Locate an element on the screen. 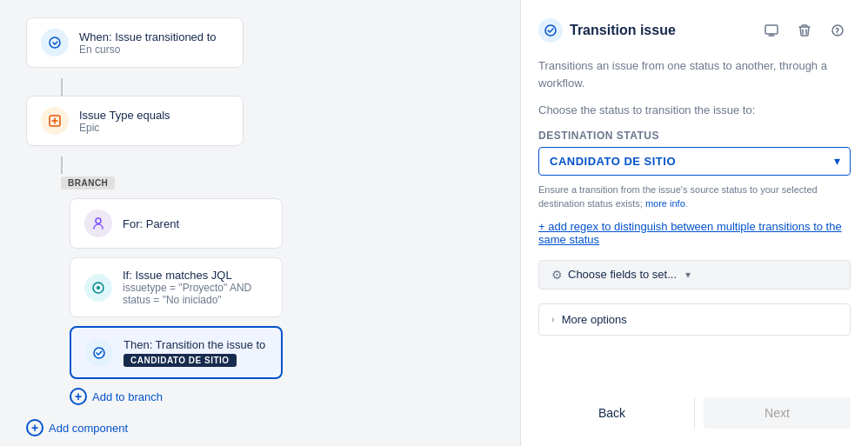 This screenshot has width=868, height=446. panel-title: Transition issue is located at coordinates (661, 30).